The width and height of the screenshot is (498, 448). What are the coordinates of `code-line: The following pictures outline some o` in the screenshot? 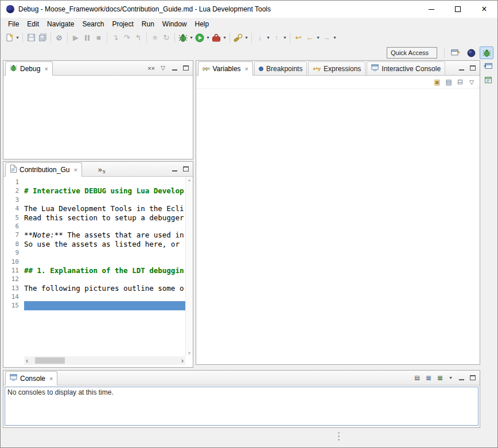 It's located at (104, 288).